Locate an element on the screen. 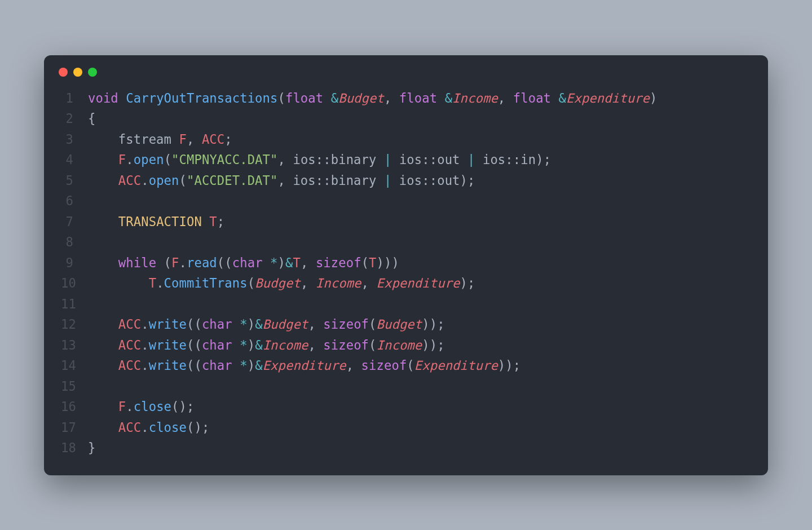 Image resolution: width=812 pixels, height=530 pixels. code-line: 18} is located at coordinates (406, 448).